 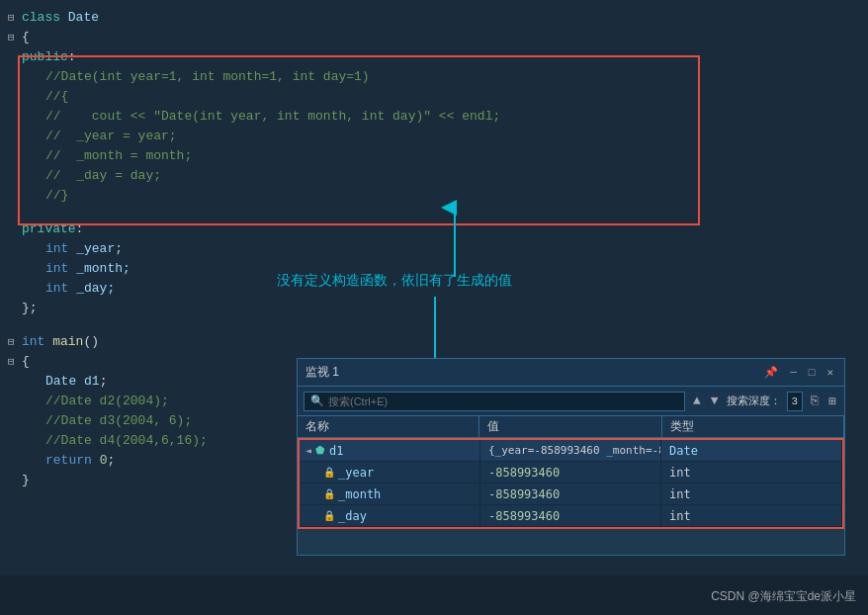 I want to click on table-row: 🔒 _month -858993460 int, so click(x=571, y=494).